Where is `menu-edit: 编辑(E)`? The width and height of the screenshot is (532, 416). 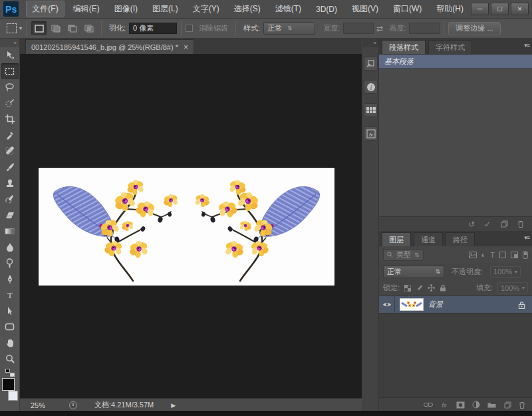
menu-edit: 编辑(E) is located at coordinates (86, 9).